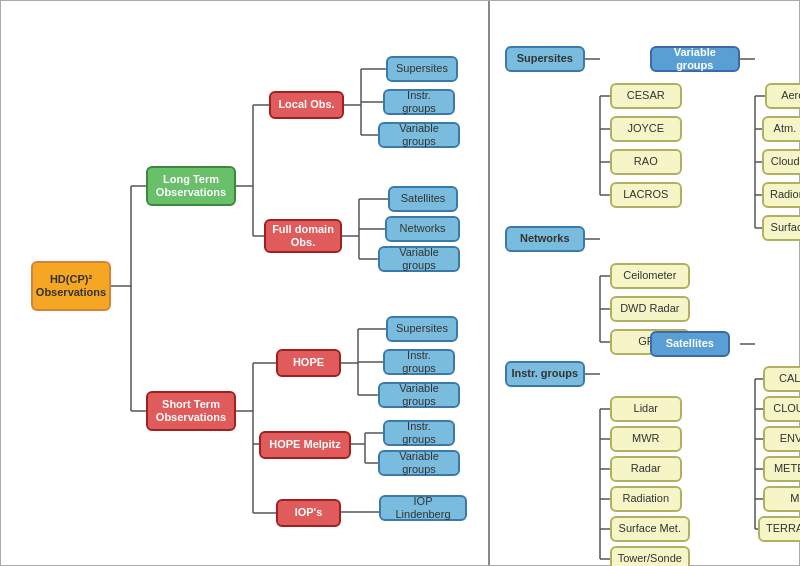 The width and height of the screenshot is (800, 566). Describe the element at coordinates (545, 239) in the screenshot. I see `networks-header: Networks` at that location.